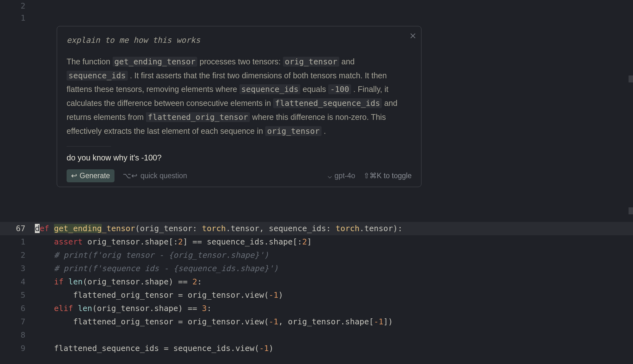  What do you see at coordinates (138, 228) in the screenshot?
I see `punct: (` at bounding box center [138, 228].